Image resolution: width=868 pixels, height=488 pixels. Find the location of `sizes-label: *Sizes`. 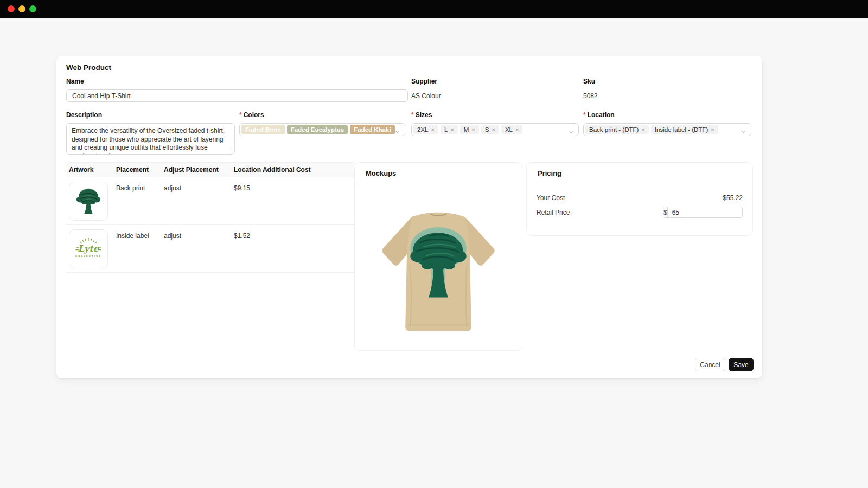

sizes-label: *Sizes is located at coordinates (495, 115).